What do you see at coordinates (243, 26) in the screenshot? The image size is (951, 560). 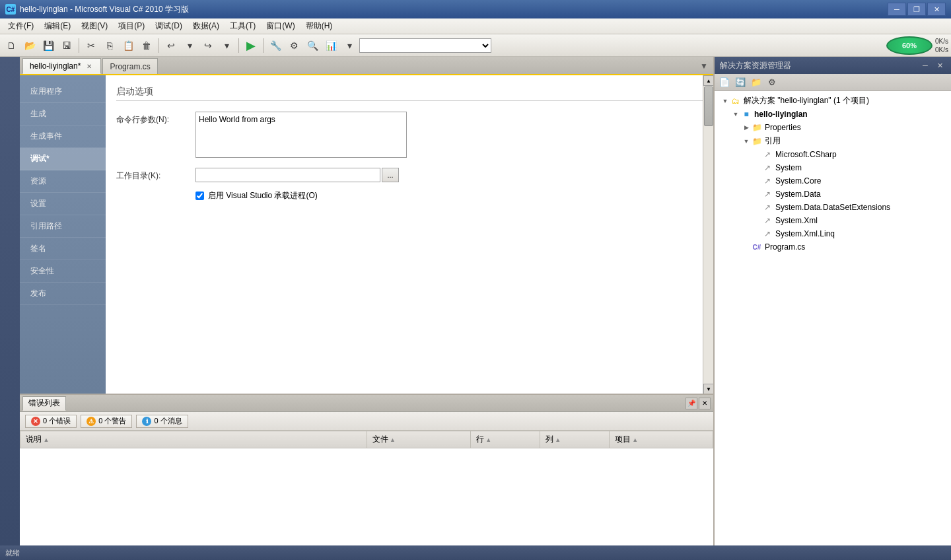 I see `menu-tools: 工具(T)` at bounding box center [243, 26].